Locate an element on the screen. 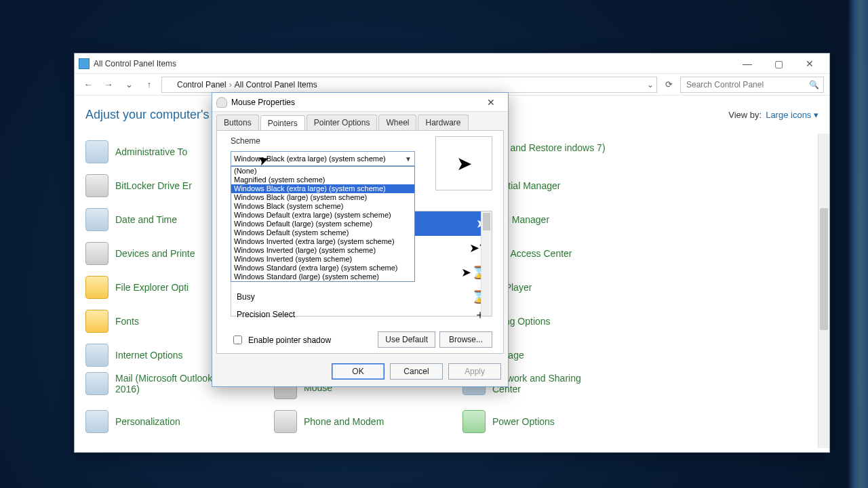 This screenshot has width=868, height=488. page-heading: Adjust your computer's s is located at coordinates (152, 115).